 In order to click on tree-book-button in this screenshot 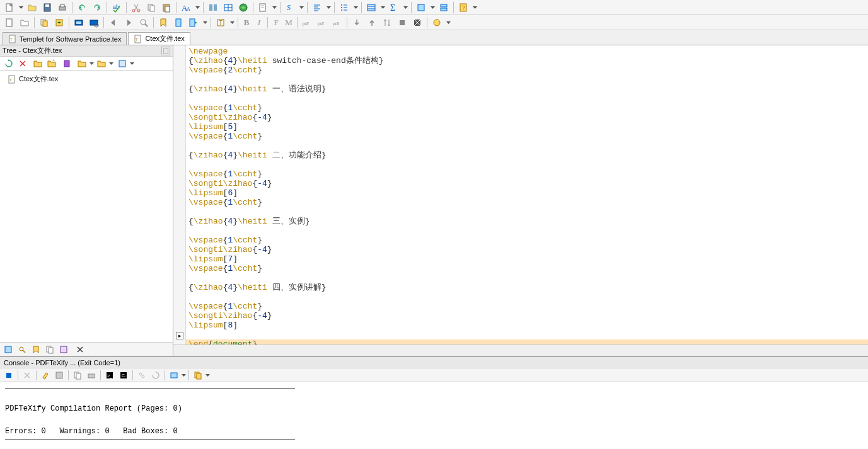, I will do `click(67, 64)`.